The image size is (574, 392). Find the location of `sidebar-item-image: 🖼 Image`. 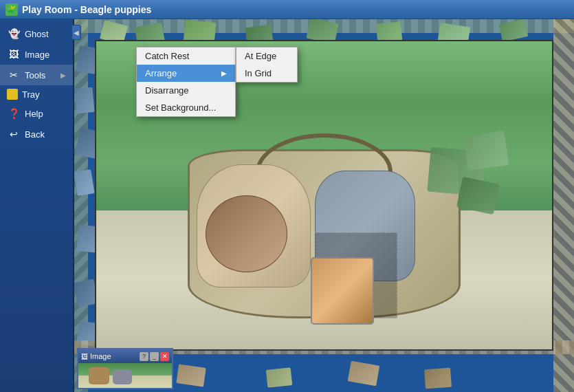

sidebar-item-image: 🖼 Image is located at coordinates (36, 54).